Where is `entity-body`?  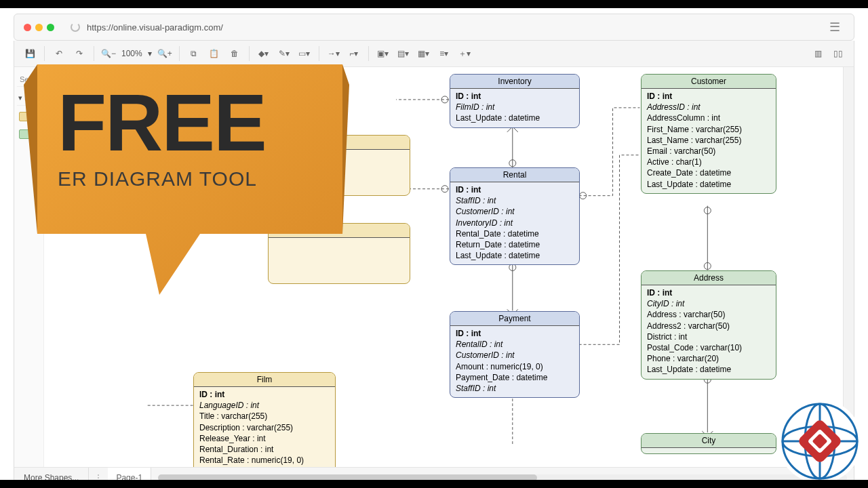
entity-body is located at coordinates (709, 451).